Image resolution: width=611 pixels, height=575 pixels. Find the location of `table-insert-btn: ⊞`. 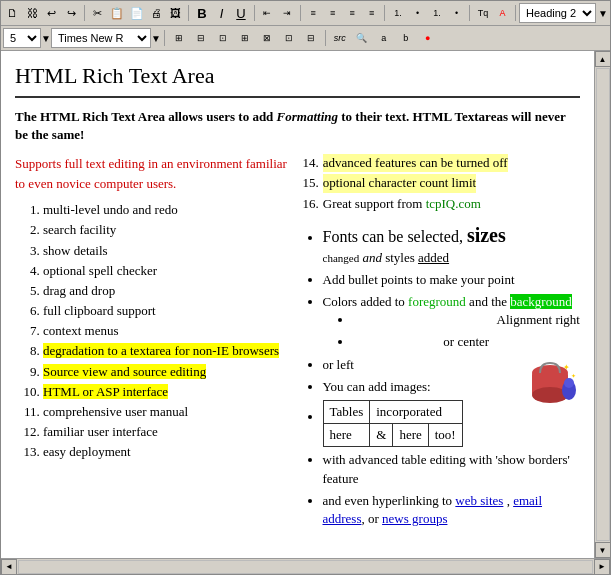

table-insert-btn: ⊞ is located at coordinates (179, 38).